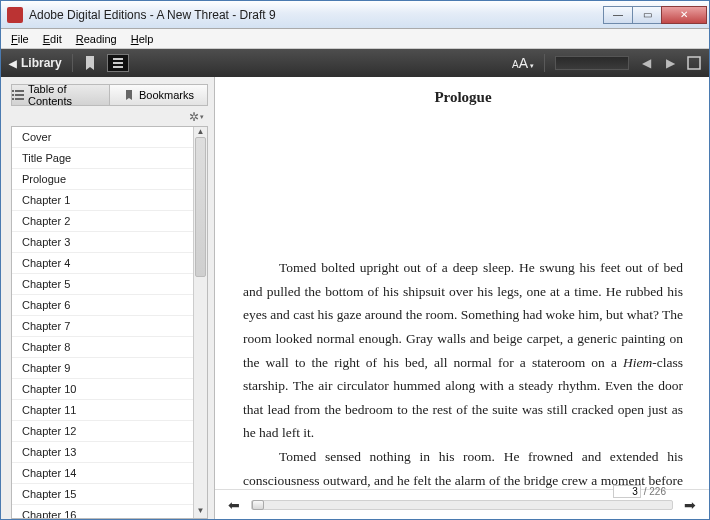 This screenshot has width=710, height=520. What do you see at coordinates (118, 63) in the screenshot?
I see `view-mode-group` at bounding box center [118, 63].